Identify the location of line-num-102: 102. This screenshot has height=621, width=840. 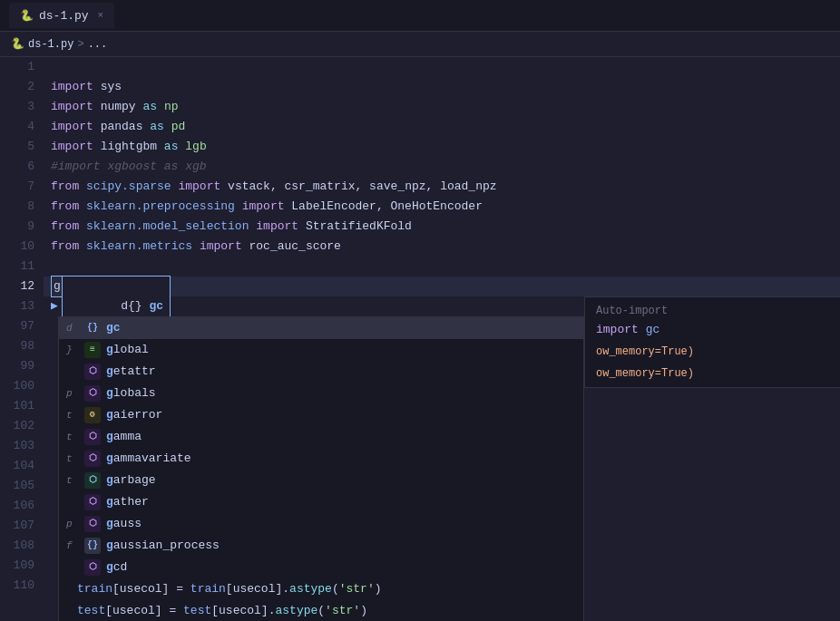
(17, 426).